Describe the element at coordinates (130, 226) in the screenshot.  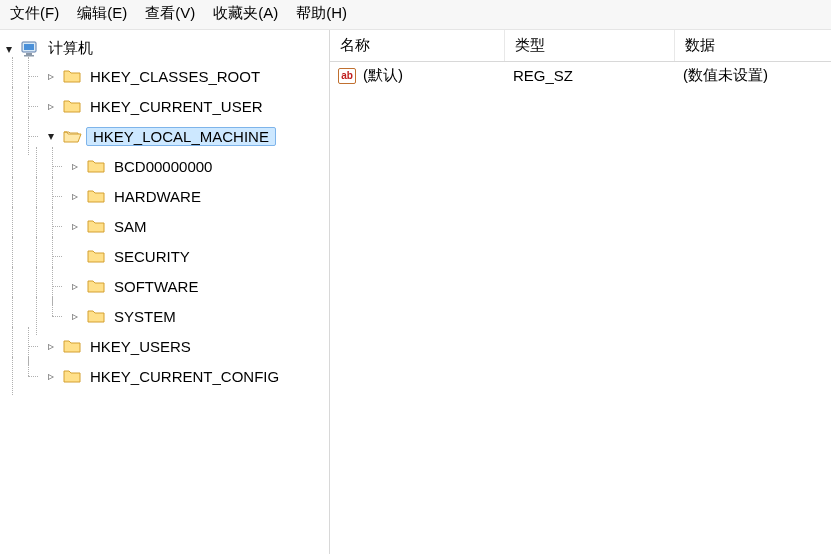
I see `tree-item-label: SAM` at that location.